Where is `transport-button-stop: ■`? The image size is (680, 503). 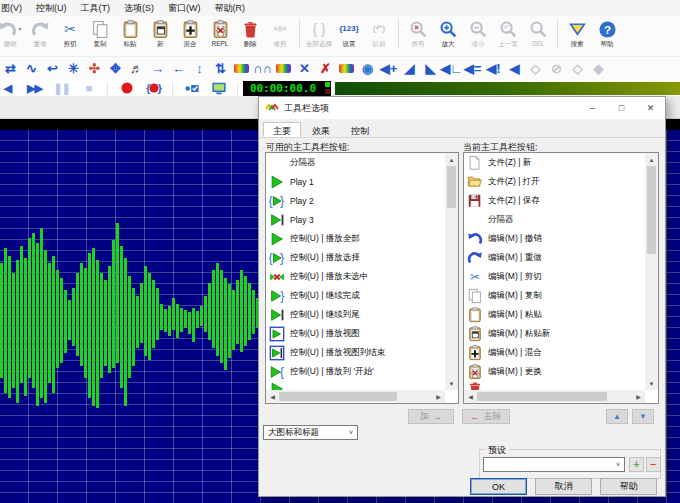
transport-button-stop: ■ is located at coordinates (88, 88).